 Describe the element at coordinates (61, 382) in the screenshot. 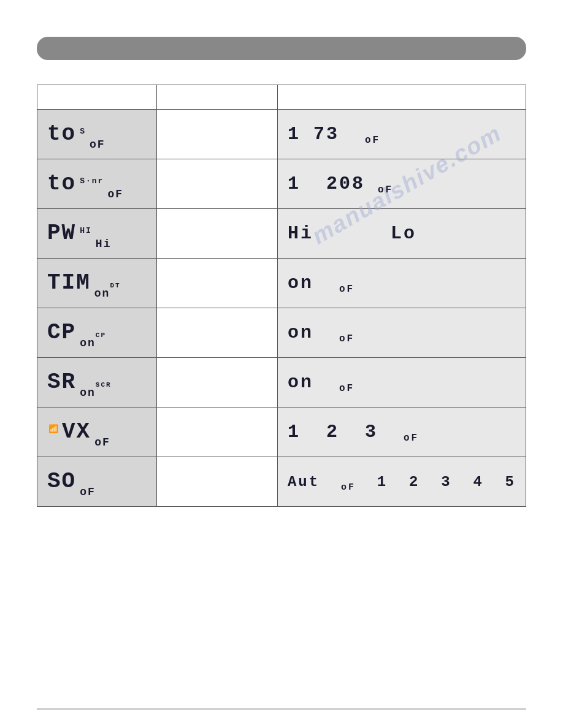

I see `char-sr: SR` at that location.